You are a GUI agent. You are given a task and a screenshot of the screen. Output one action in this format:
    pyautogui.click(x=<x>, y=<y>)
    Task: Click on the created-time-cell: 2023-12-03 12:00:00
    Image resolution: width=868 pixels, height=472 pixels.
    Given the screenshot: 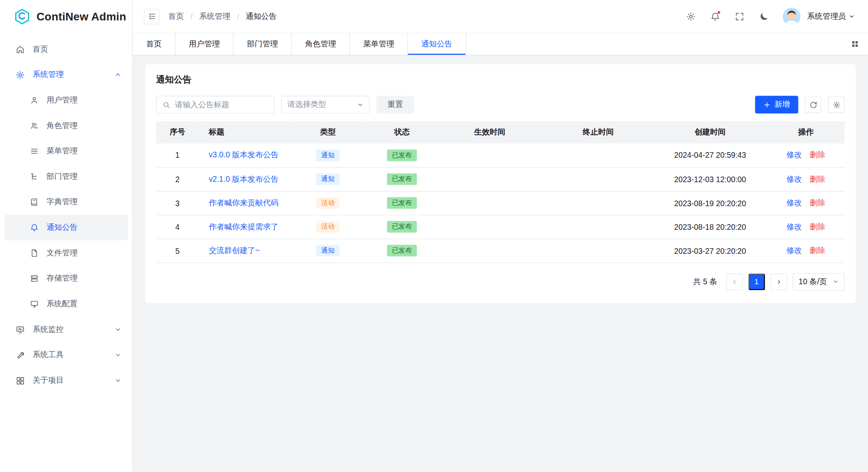 What is the action you would take?
    pyautogui.click(x=710, y=179)
    